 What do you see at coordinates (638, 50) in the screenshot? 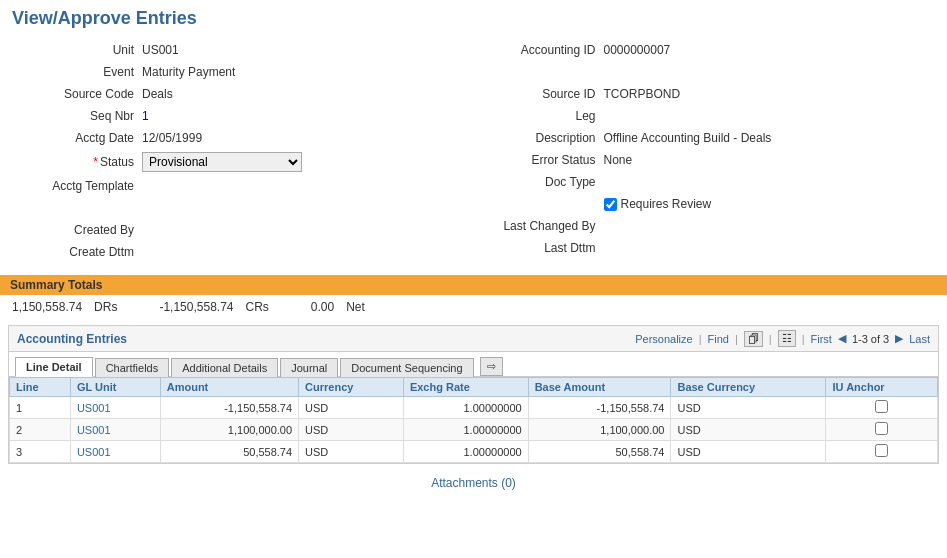
I see `accounting-id-value: 0000000007` at bounding box center [638, 50].